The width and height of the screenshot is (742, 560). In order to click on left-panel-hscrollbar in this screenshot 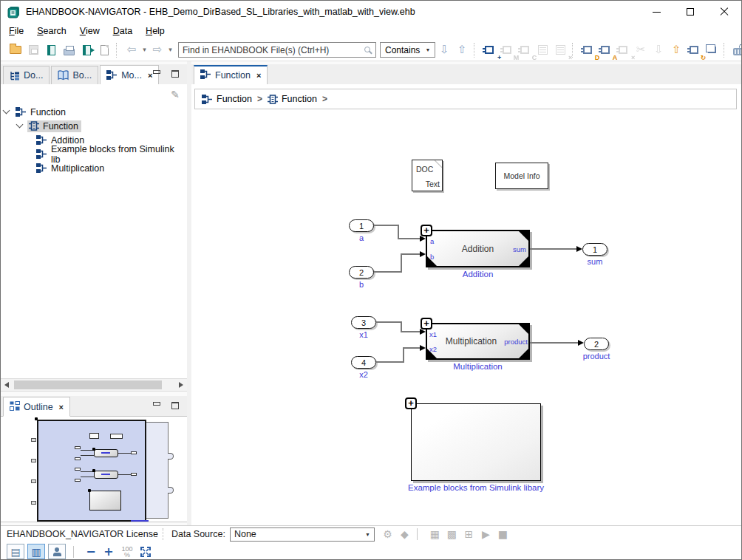, I will do `click(94, 385)`.